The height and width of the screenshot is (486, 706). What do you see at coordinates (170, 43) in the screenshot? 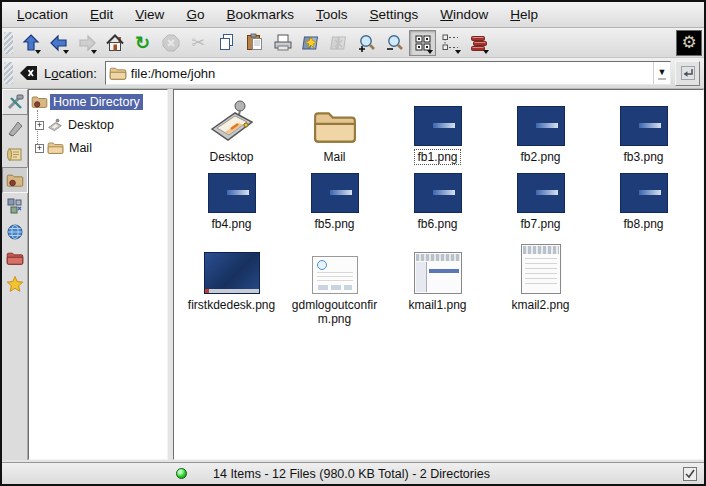
I see `stop-button` at bounding box center [170, 43].